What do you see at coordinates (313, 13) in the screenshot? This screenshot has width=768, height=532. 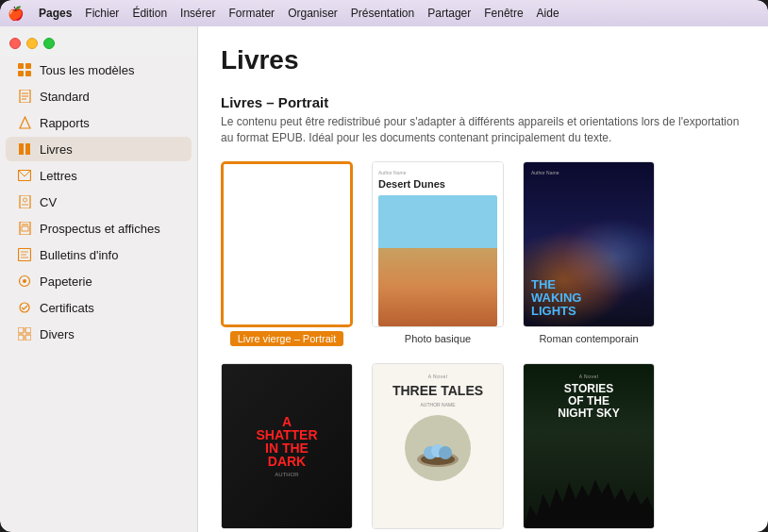 I see `menubar-organiser: Organiser` at bounding box center [313, 13].